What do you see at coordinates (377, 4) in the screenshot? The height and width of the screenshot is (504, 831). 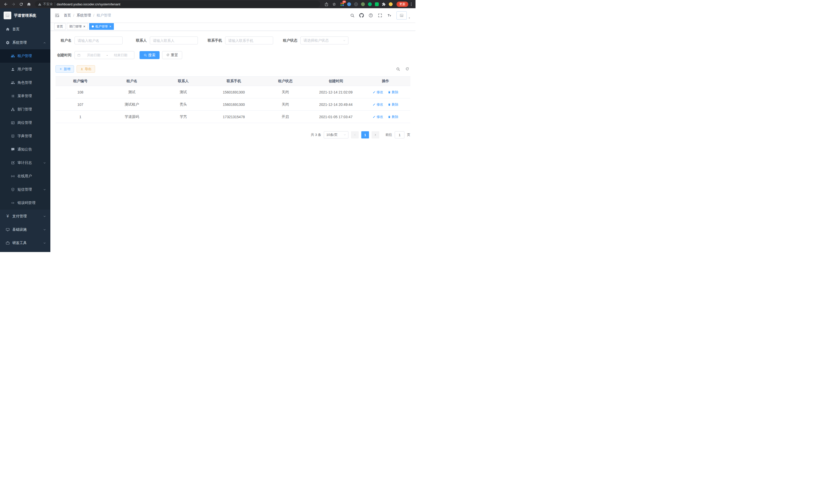 I see `extension-green-square-icon` at bounding box center [377, 4].